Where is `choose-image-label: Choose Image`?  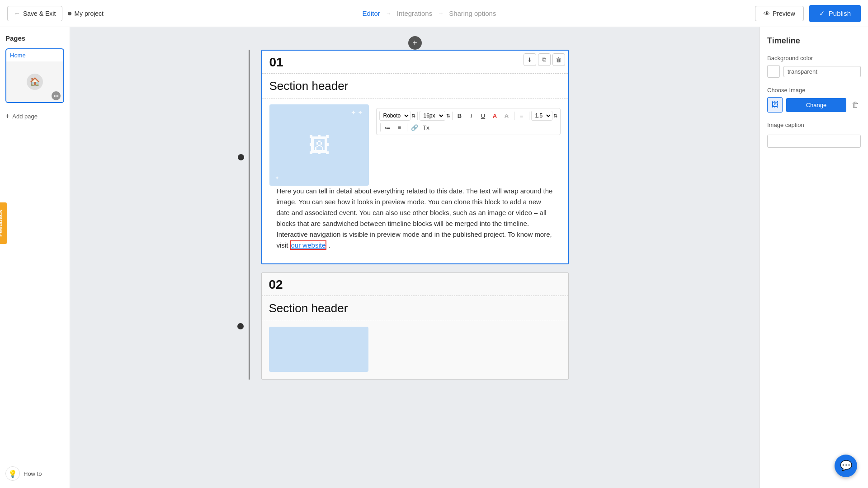
choose-image-label: Choose Image is located at coordinates (814, 90).